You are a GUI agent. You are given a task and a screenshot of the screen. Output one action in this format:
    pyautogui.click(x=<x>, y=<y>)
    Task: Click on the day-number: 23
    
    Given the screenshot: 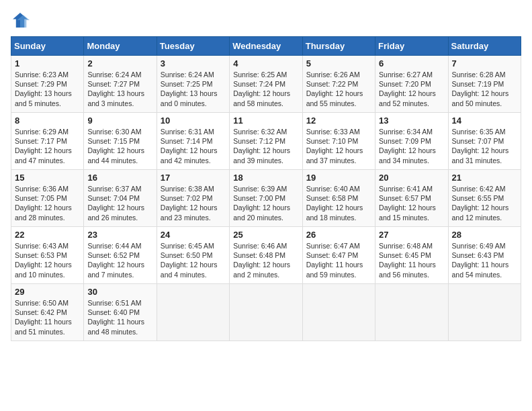 What is the action you would take?
    pyautogui.click(x=120, y=235)
    